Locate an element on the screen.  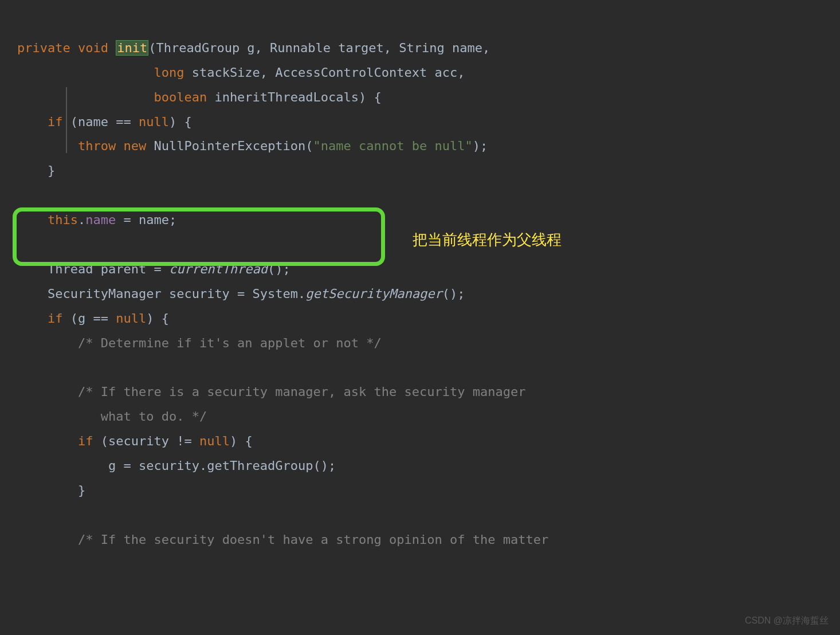
code-line: SecurityManager security = System.getSec… is located at coordinates (241, 293).